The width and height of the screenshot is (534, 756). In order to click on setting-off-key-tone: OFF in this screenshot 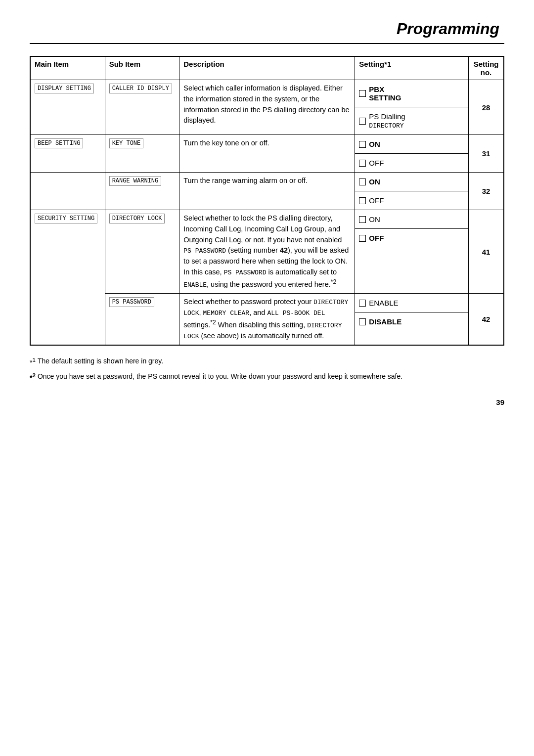, I will do `click(411, 163)`.